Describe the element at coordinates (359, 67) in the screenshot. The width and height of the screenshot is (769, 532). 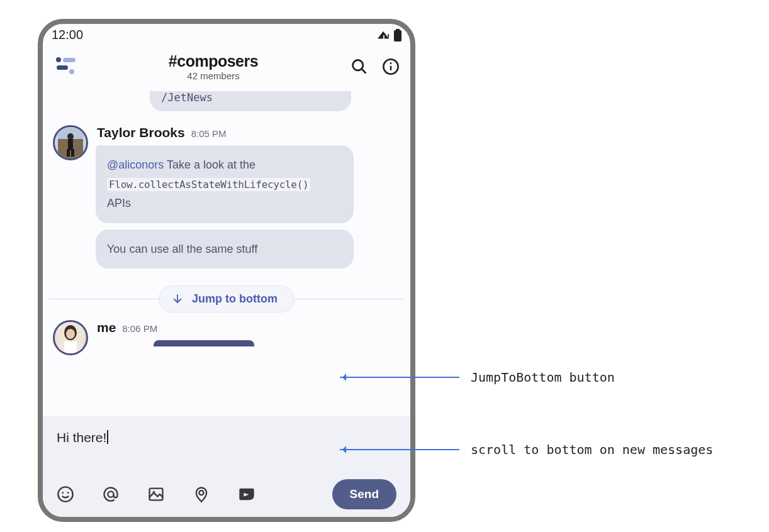
I see `search-button` at that location.